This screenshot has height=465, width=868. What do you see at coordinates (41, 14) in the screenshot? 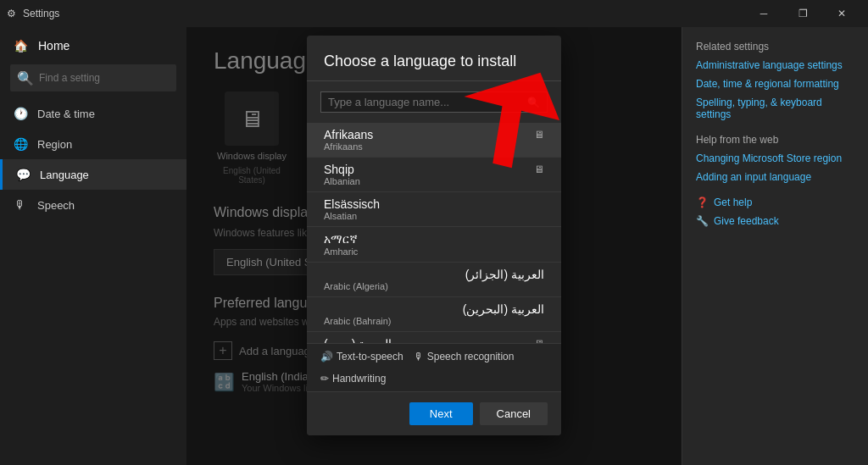
I see `window-title: Settings` at bounding box center [41, 14].